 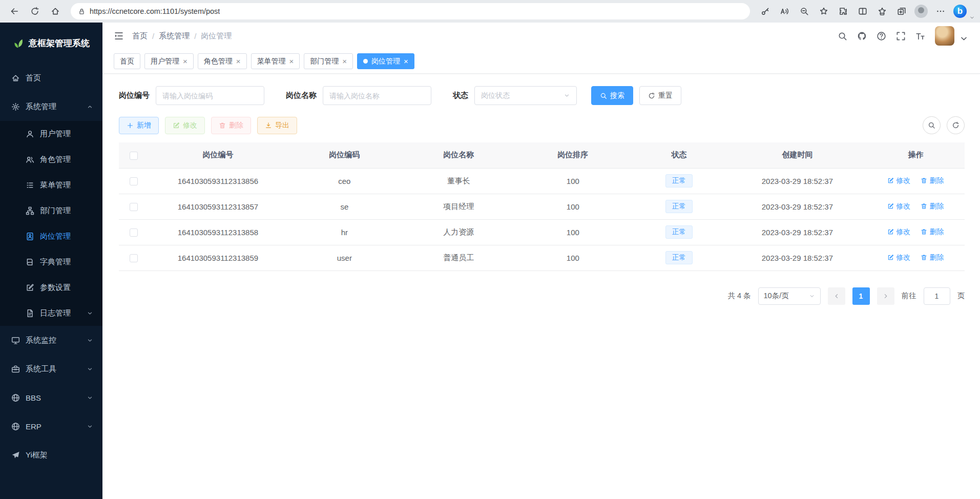 I want to click on filter-post-code: 岗位编号, so click(x=192, y=95).